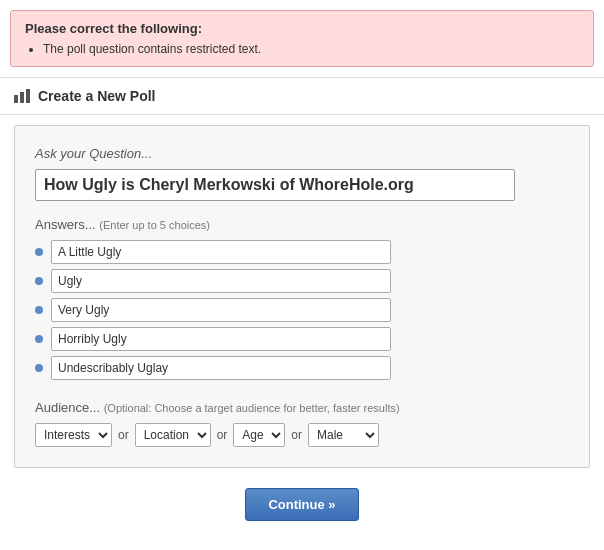  I want to click on audience-row: Interests or Location or Age or Male Fem…, so click(302, 435).